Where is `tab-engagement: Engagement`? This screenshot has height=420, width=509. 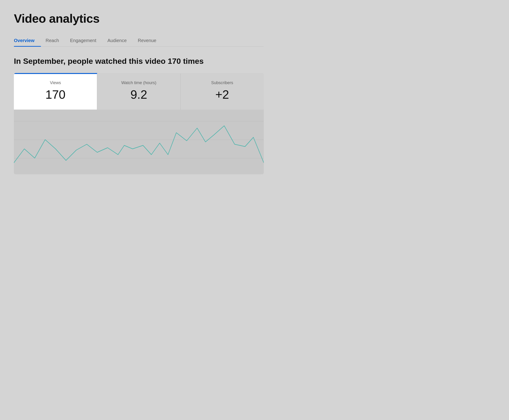 tab-engagement: Engagement is located at coordinates (86, 41).